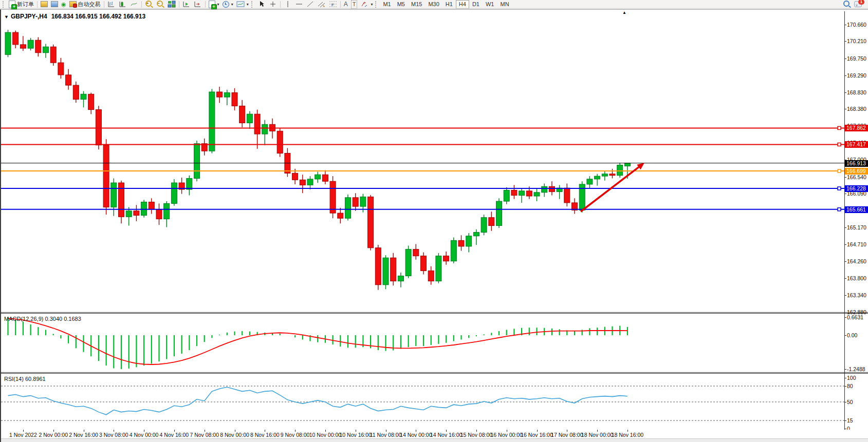 This screenshot has width=868, height=442. I want to click on tf-m30-button: M30, so click(434, 4).